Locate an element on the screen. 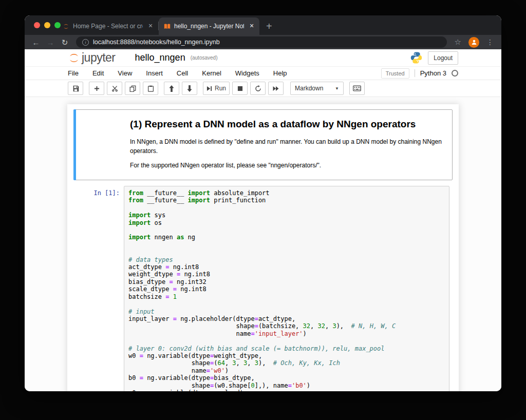  jupyter-logo-text: jupyter is located at coordinates (99, 58).